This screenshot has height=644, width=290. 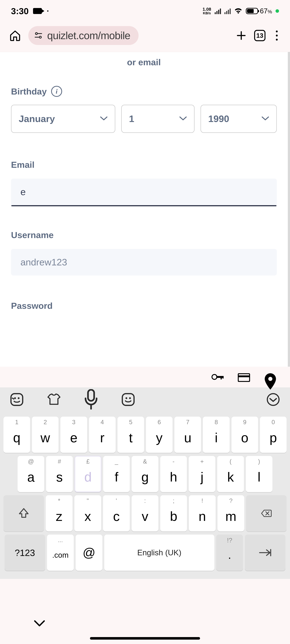 What do you see at coordinates (202, 514) in the screenshot?
I see `key-n: !n` at bounding box center [202, 514].